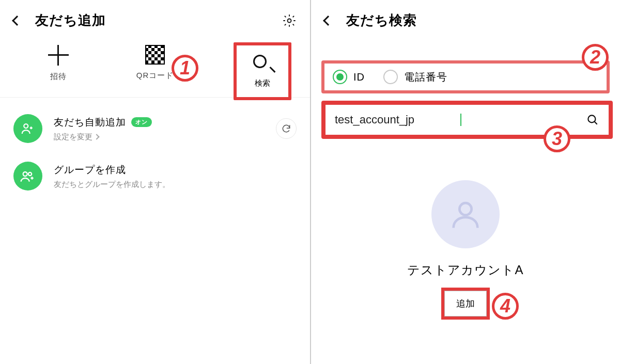 This screenshot has width=620, height=364. I want to click on search-type-selector: ID 電話番号 2, so click(466, 77).